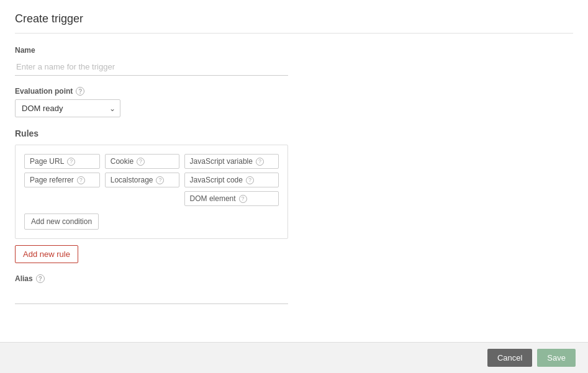 The image size is (588, 373). I want to click on condition-cookie: Cookie ?, so click(142, 161).